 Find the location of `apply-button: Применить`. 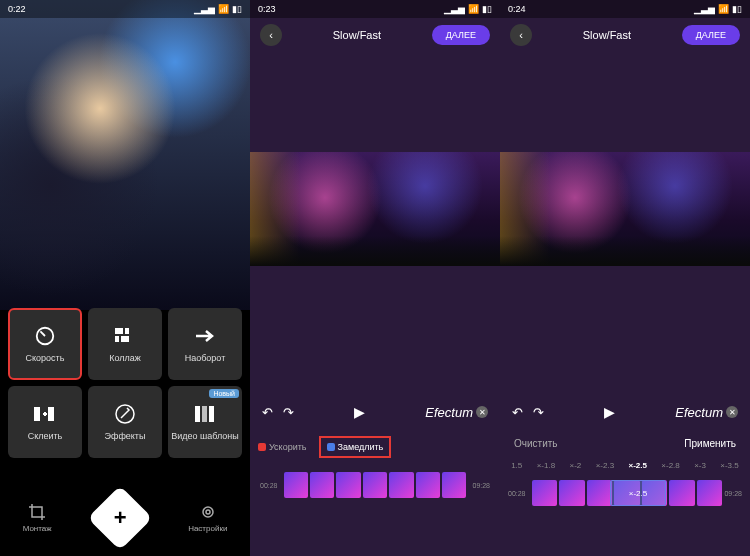

apply-button: Применить is located at coordinates (710, 444).